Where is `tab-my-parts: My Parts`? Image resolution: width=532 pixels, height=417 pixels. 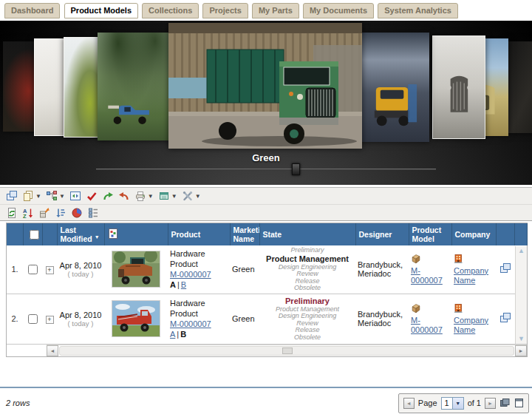 tab-my-parts: My Parts is located at coordinates (276, 10).